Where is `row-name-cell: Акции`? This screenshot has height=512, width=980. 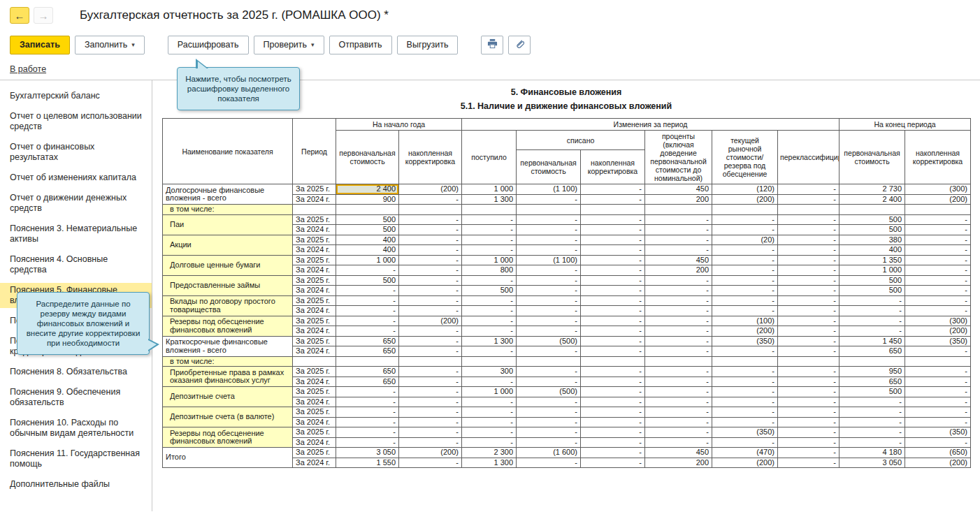
row-name-cell: Акции is located at coordinates (228, 244).